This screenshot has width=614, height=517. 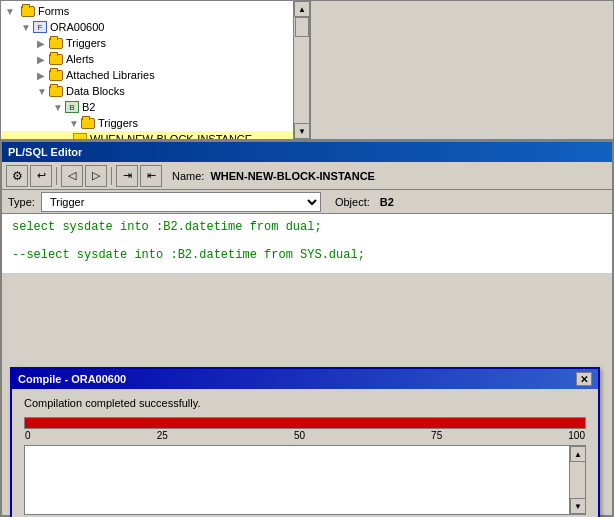 I want to click on progress-bar-outer, so click(x=305, y=423).